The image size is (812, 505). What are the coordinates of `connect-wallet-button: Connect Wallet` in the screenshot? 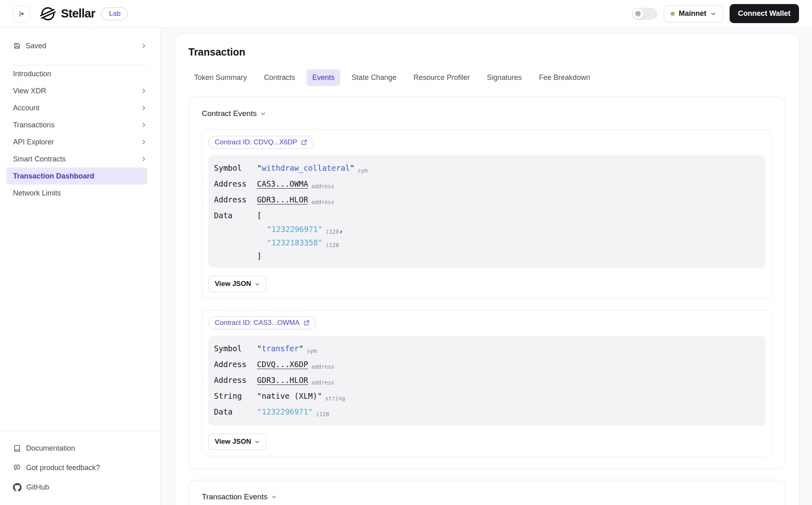 It's located at (764, 14).